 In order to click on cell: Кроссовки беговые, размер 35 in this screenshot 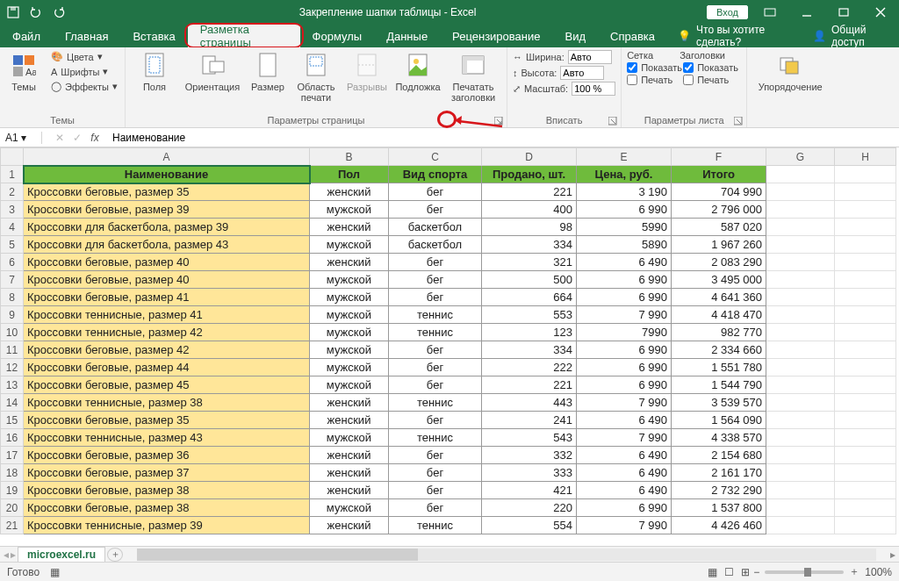, I will do `click(167, 420)`.